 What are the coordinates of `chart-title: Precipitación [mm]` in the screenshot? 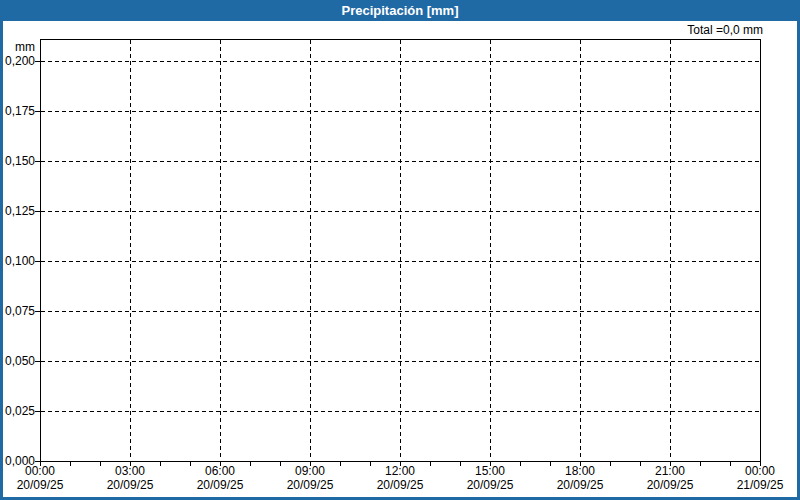 It's located at (400, 10).